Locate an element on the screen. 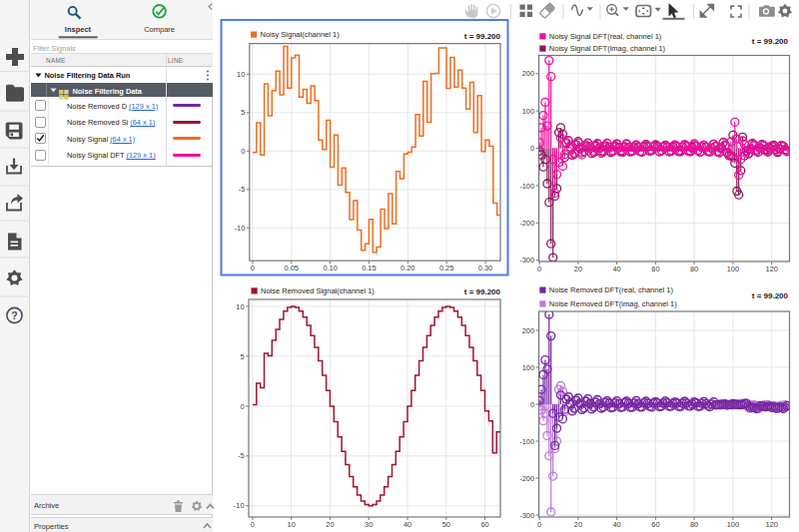  svg-text: 0.15 is located at coordinates (369, 267).